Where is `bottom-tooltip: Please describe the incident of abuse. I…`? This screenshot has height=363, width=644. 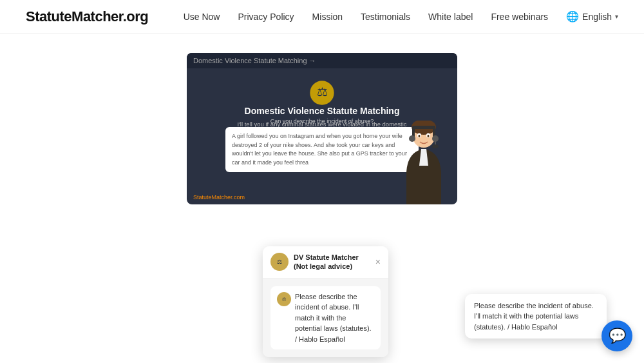
bottom-tooltip: Please describe the incident of abuse. I… is located at coordinates (536, 317).